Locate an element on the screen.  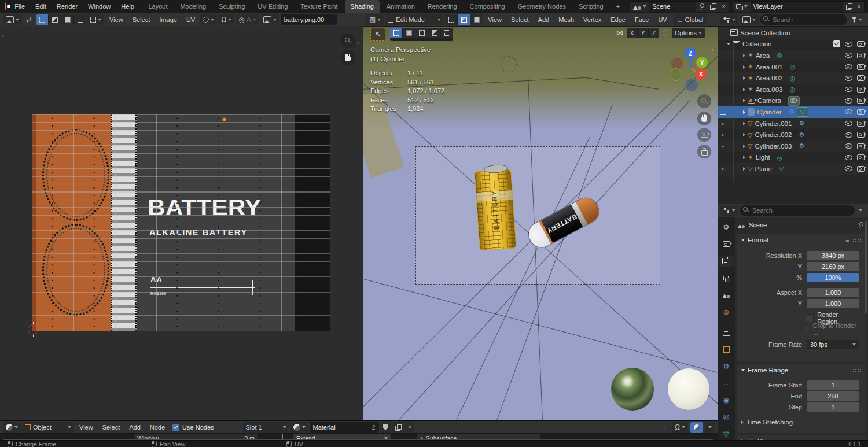
tab-collection is located at coordinates (726, 333).